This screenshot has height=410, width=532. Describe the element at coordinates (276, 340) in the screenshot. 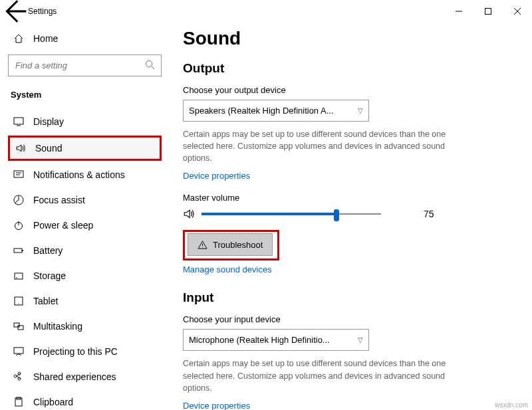

I see `input-device-select: Microphone (Realtek High Definitio... ▽` at that location.